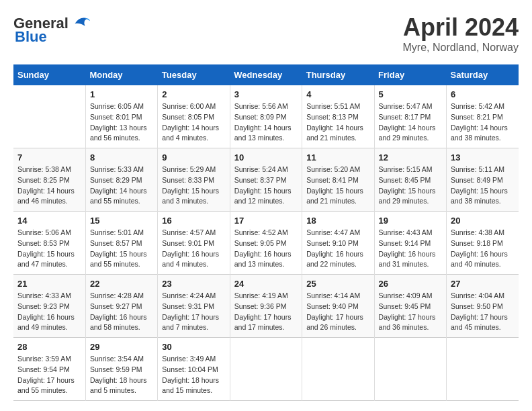 The image size is (532, 411). I want to click on day-info: Sunrise: 5:47 AM Sunset: 8:17 PM Dayligh…, so click(410, 122).